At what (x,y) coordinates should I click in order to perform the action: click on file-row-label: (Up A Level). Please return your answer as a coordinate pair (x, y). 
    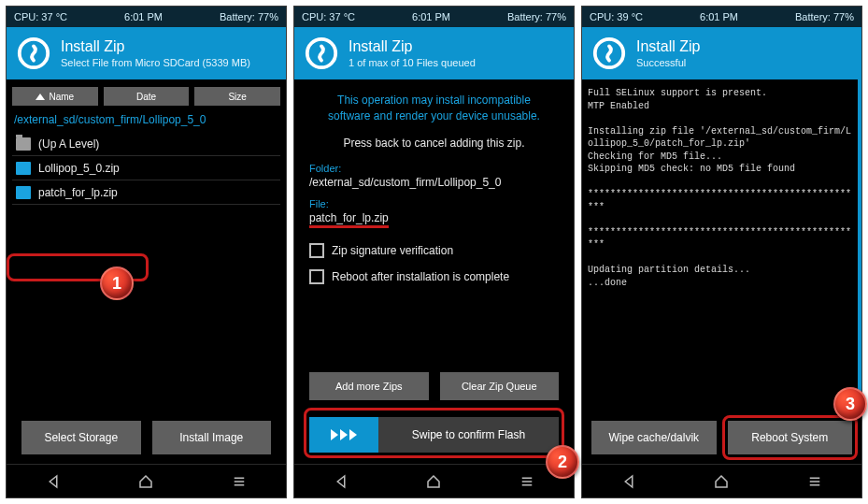
    Looking at the image, I should click on (69, 144).